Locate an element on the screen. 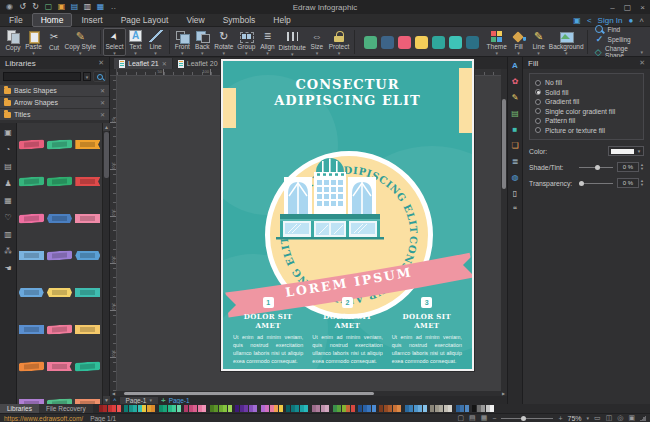 The height and width of the screenshot is (422, 650). fit-page-icon: ▭ is located at coordinates (598, 418).